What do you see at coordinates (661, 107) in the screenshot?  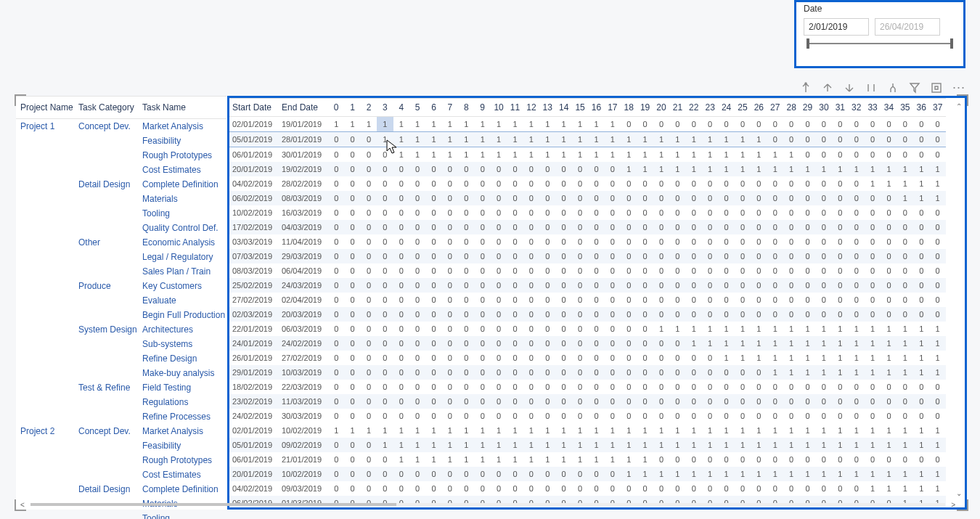 I see `col-day: 20` at bounding box center [661, 107].